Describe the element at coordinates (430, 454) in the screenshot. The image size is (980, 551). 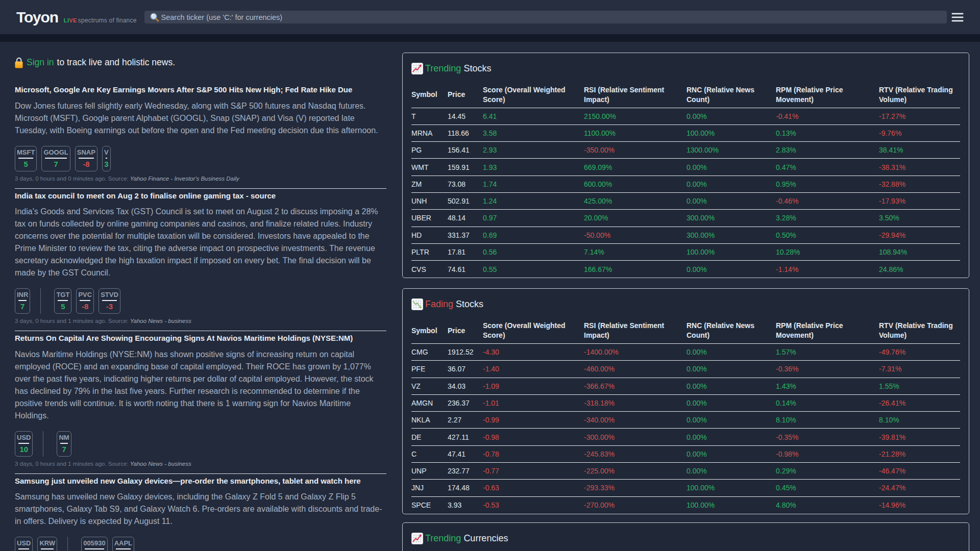
I see `cell-symbol: C` at that location.